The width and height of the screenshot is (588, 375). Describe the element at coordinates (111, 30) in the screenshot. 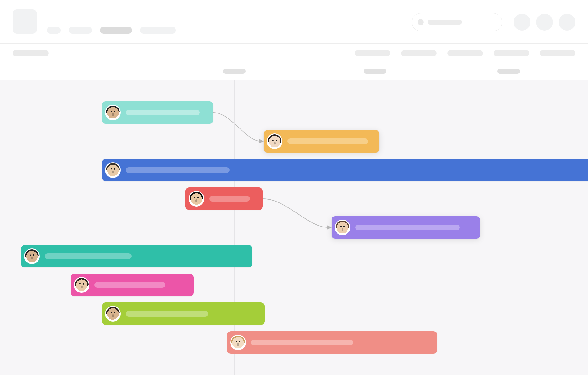

I see `nav-tabs` at that location.